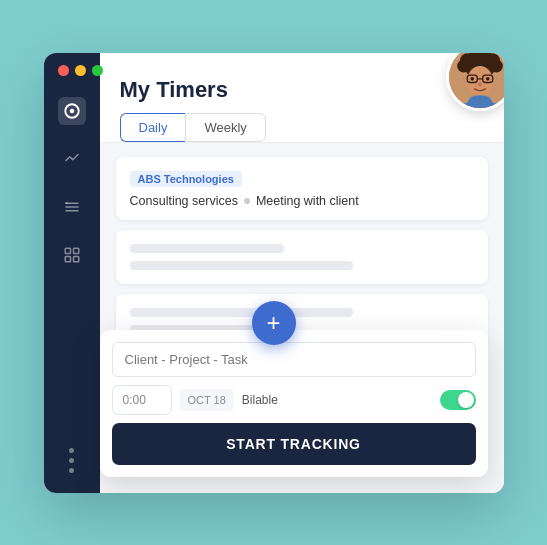 This screenshot has width=547, height=545. What do you see at coordinates (72, 255) in the screenshot?
I see `sidebar-item-grid` at bounding box center [72, 255].